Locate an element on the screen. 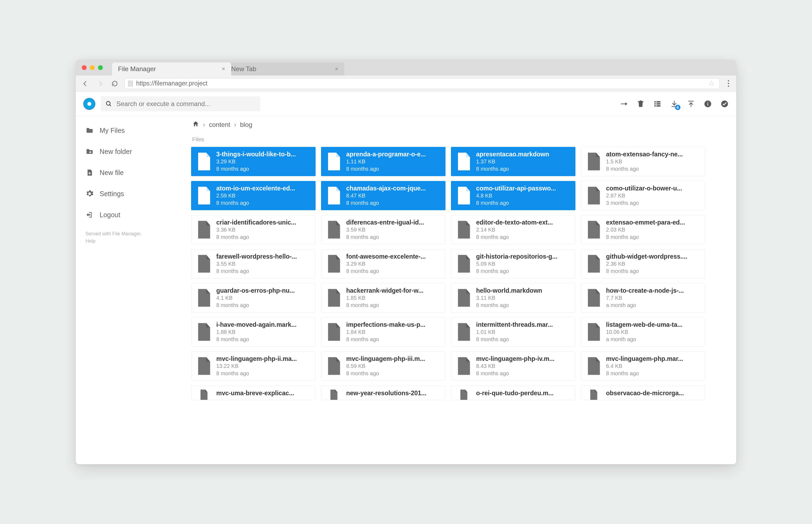 The width and height of the screenshot is (812, 524). file-card: atom-io-um-excelente-ed... 2.59 KB 8 mon… is located at coordinates (253, 196).